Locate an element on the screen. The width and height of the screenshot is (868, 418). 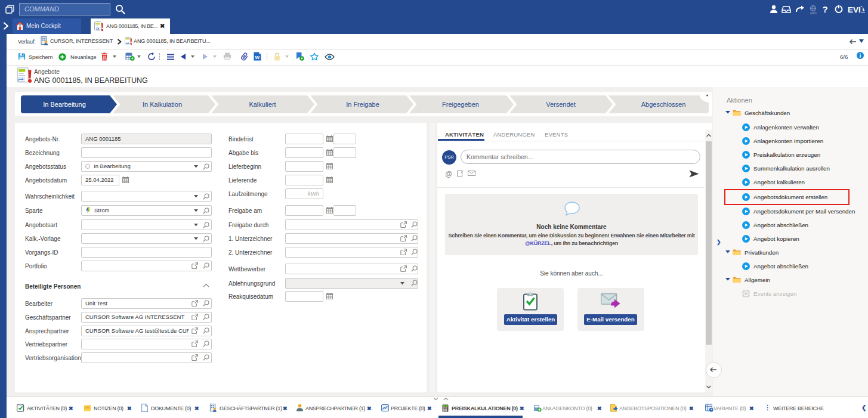
svg-text: EVI is located at coordinates (854, 10).